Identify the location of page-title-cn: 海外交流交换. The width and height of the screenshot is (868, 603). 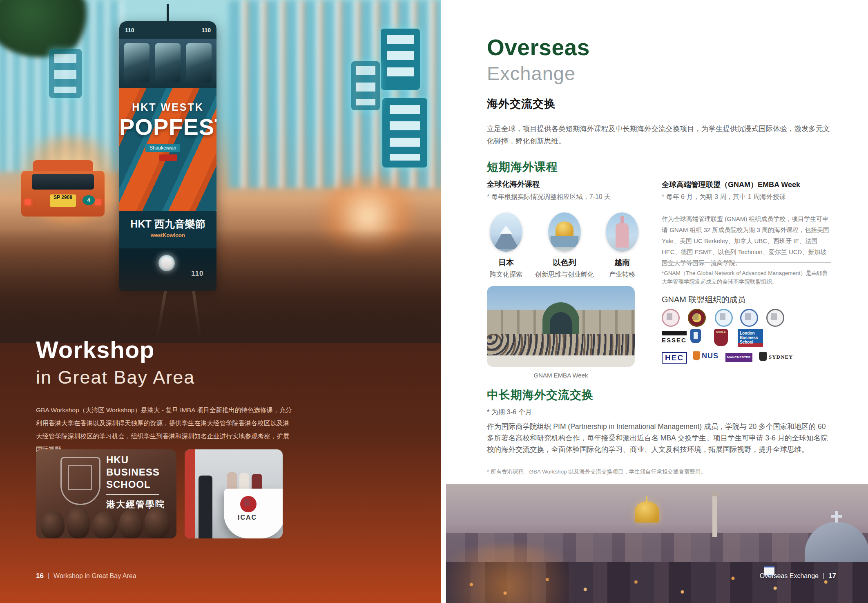
(521, 104).